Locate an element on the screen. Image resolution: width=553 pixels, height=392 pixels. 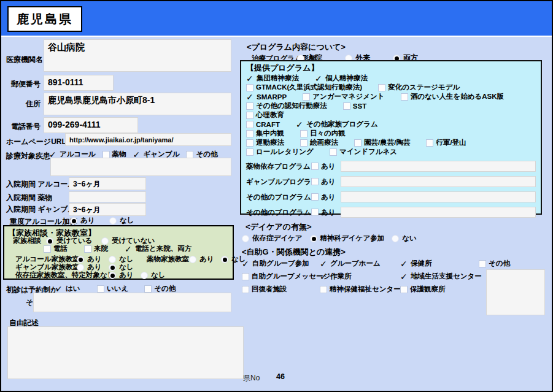
homepage-url-input: http://www.jiaikai.or.jp/taniyama/ is located at coordinates (149, 140).